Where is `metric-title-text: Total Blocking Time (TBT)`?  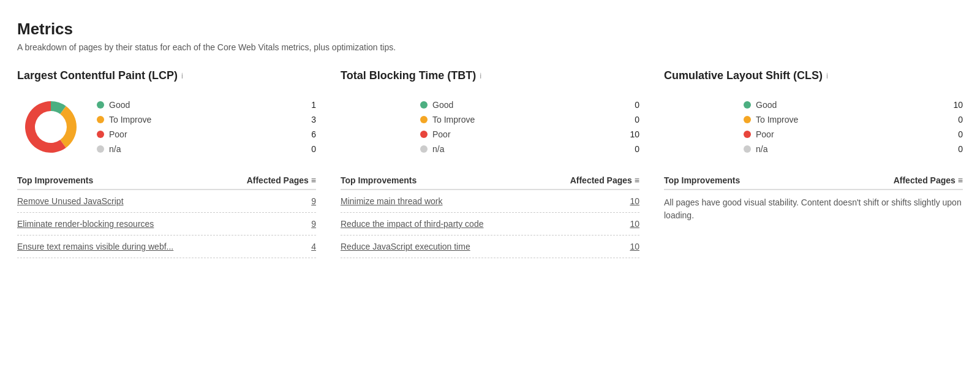 metric-title-text: Total Blocking Time (TBT) is located at coordinates (408, 76).